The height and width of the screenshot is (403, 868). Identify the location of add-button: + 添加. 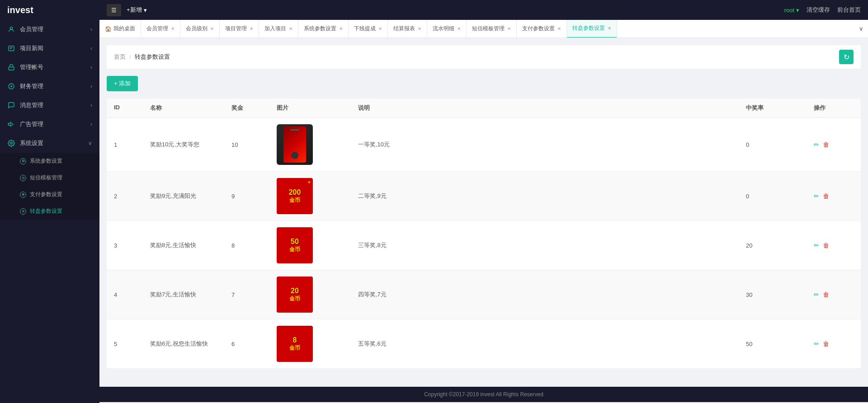
(122, 84).